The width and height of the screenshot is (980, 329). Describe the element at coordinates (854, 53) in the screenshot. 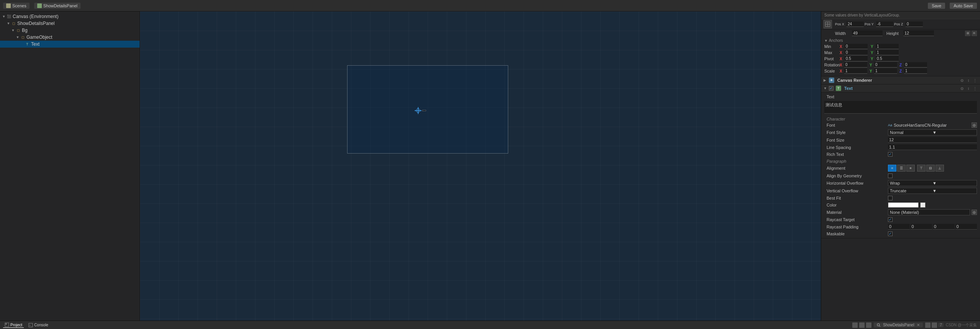

I see `anchor-max-x-group: X` at that location.